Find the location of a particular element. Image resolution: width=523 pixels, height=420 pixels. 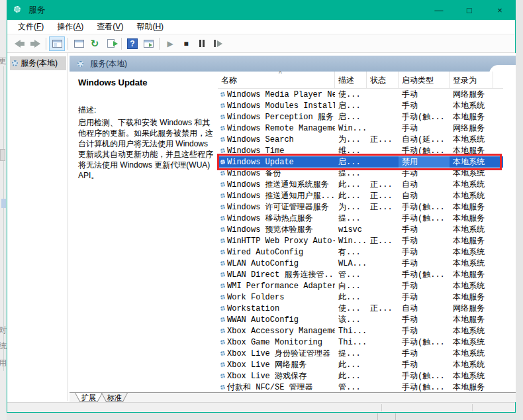

restart-service-button is located at coordinates (218, 44).